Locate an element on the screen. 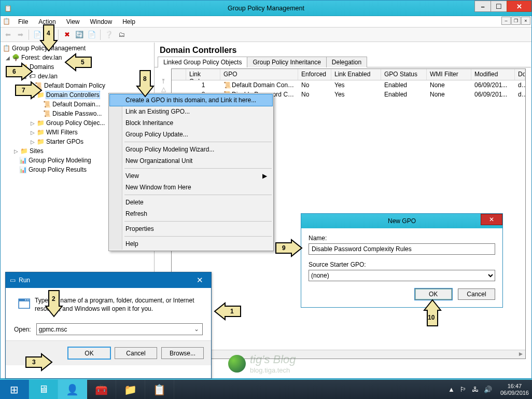 The width and height of the screenshot is (532, 399). dialog-titlebar: New GPO ✕ is located at coordinates (402, 221).